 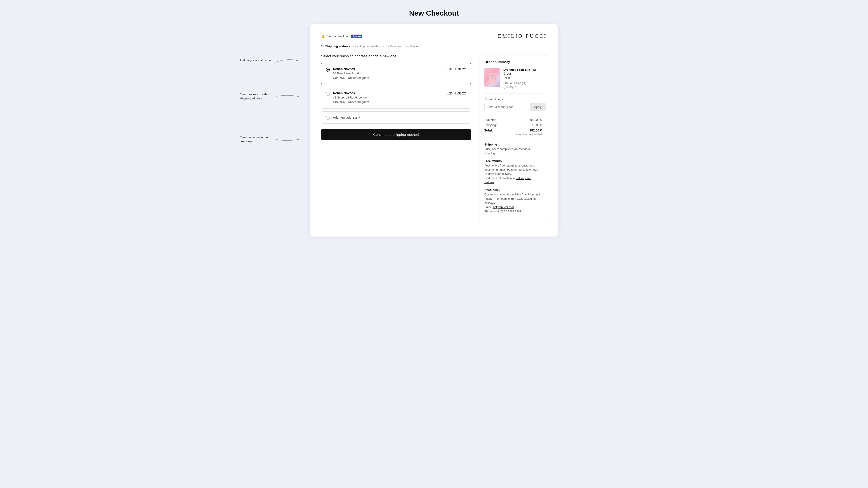 What do you see at coordinates (434, 139) in the screenshot?
I see `content-layout: Select your shipping address or add a ne…` at bounding box center [434, 139].